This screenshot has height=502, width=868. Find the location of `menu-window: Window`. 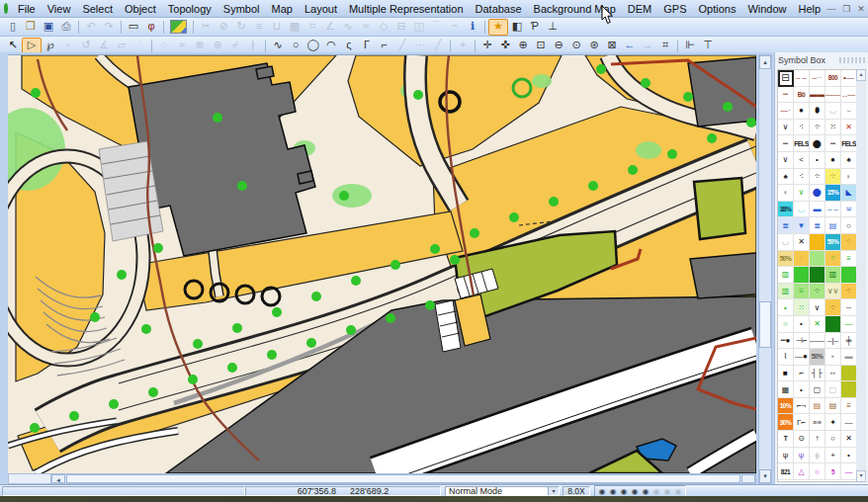

menu-window: Window is located at coordinates (767, 9).